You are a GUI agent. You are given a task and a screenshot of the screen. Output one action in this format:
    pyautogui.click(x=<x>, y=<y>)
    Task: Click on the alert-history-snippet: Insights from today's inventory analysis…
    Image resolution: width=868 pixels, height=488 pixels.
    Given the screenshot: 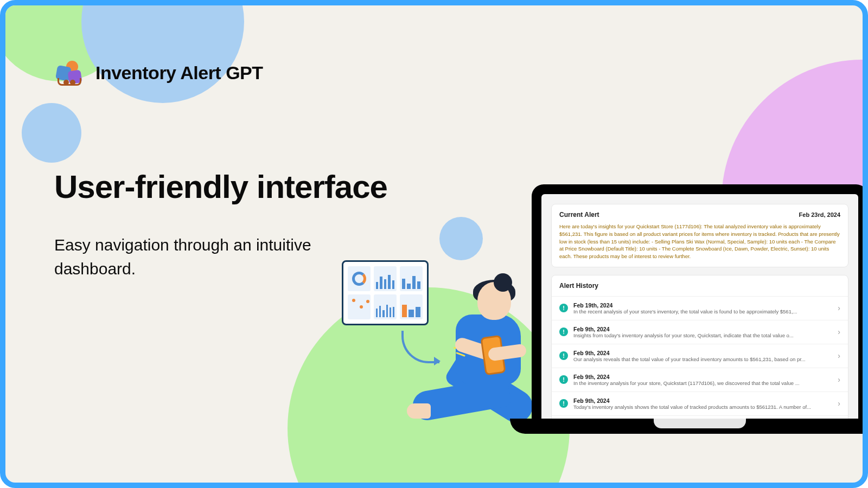 What is the action you would take?
    pyautogui.click(x=703, y=335)
    